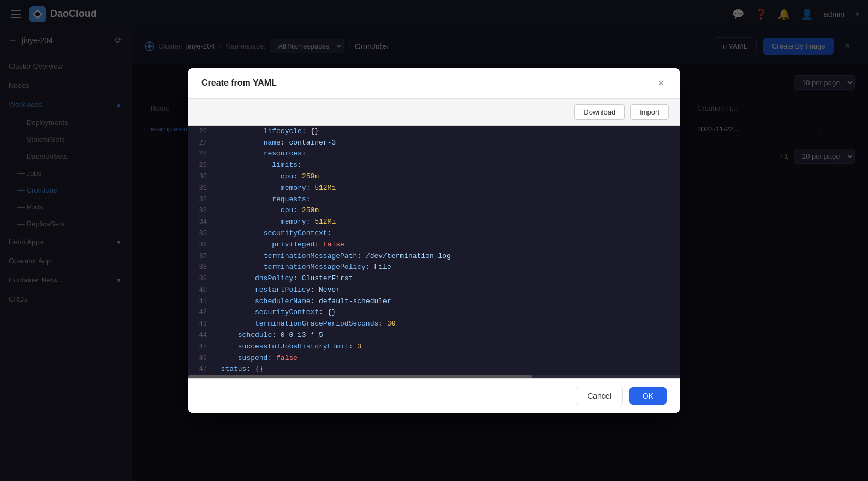 Image resolution: width=868 pixels, height=481 pixels. What do you see at coordinates (434, 83) in the screenshot?
I see `modal-header: Create from YAML ×` at bounding box center [434, 83].